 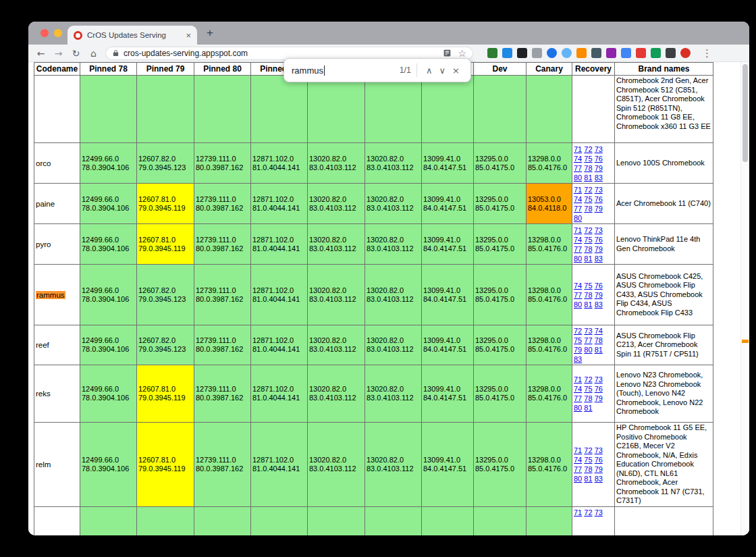 I want to click on find-input: rammus, so click(x=308, y=70).